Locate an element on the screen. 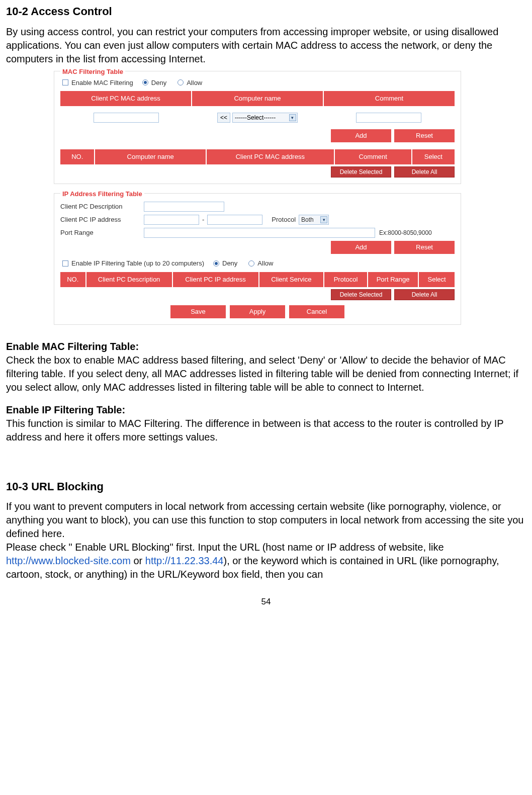 The width and height of the screenshot is (532, 795). enable-mac-filtering-checkbox is located at coordinates (65, 82).